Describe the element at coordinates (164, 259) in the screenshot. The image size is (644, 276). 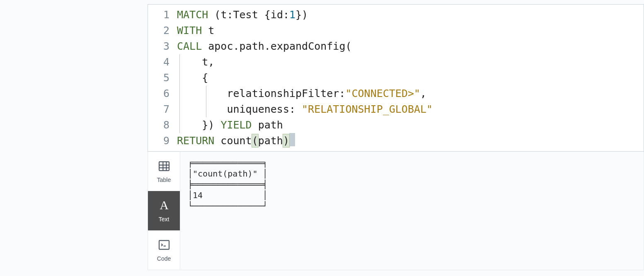
I see `tab-code-label: Code` at that location.